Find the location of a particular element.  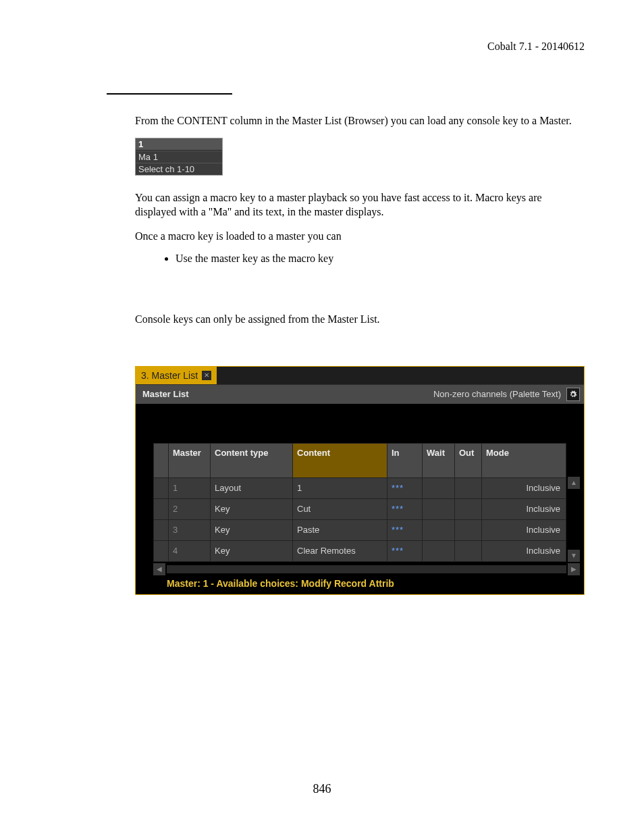

master-display-macro: Ma 1 is located at coordinates (179, 157).